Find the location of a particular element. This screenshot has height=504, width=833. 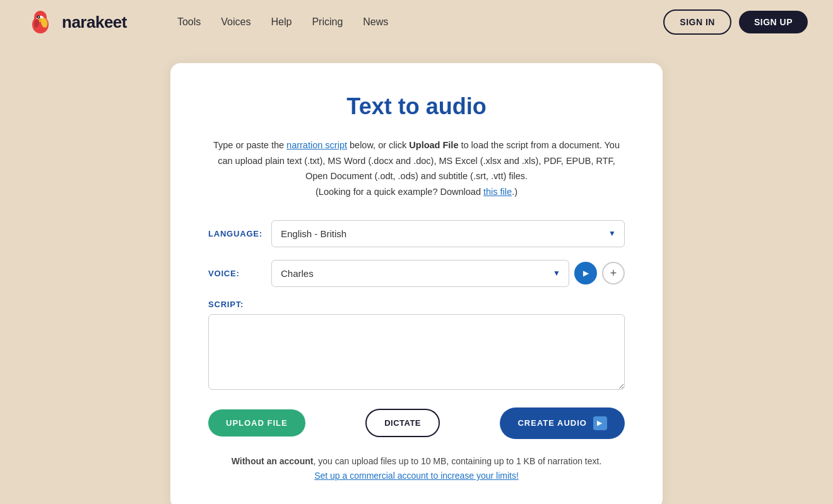

nav-news: News is located at coordinates (375, 22).